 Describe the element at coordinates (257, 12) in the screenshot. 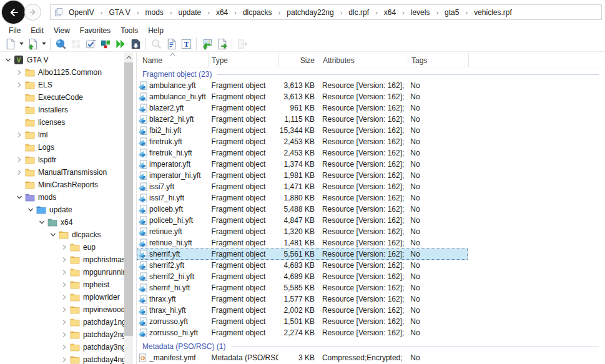

I see `breadcrumb-item: dlcpacks` at that location.